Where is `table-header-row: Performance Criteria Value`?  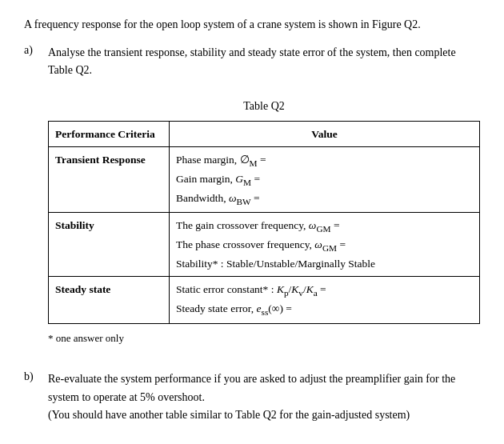
table-header-row: Performance Criteria Value is located at coordinates (264, 134).